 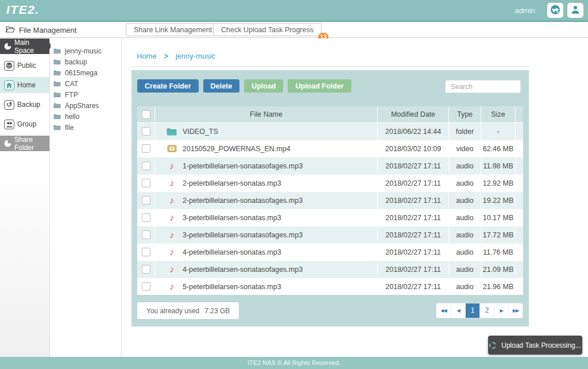 I want to click on upload-folder-button: Upload Folder, so click(x=319, y=86).